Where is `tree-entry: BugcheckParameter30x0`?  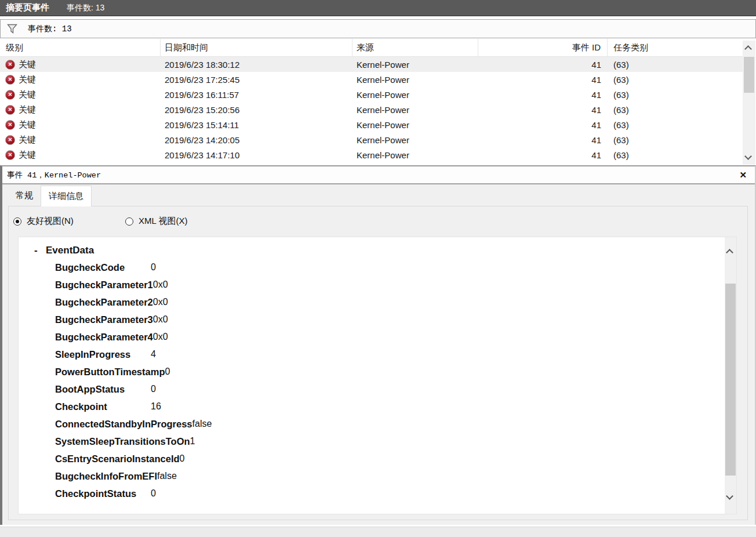
tree-entry: BugcheckParameter30x0 is located at coordinates (390, 320).